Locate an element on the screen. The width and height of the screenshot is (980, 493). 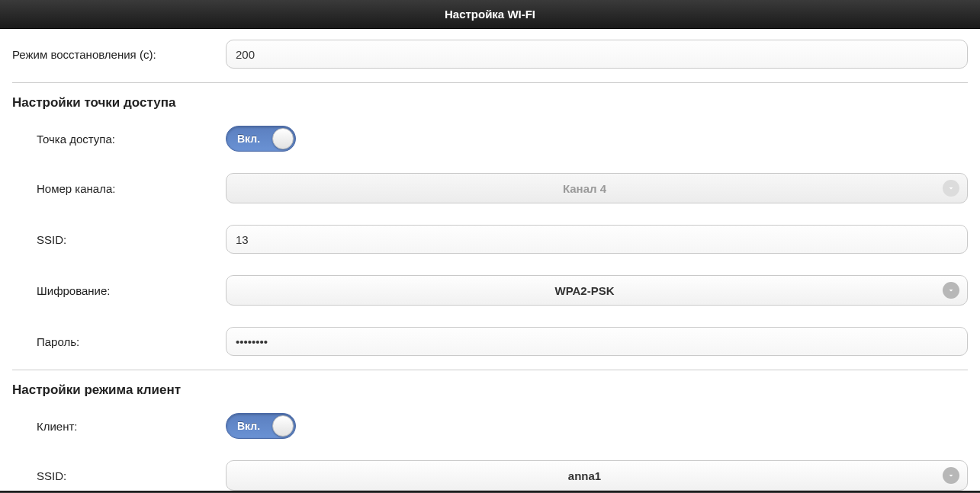
page-title: Настройка WI-FI is located at coordinates (490, 14).